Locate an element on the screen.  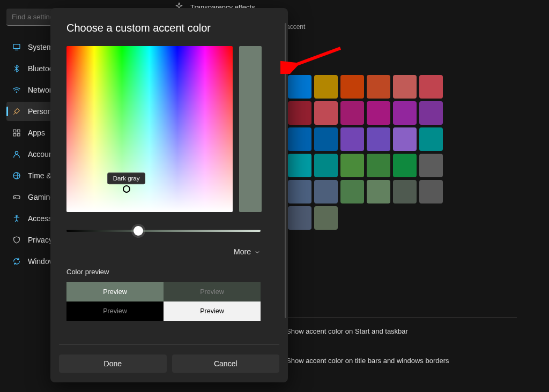
preview-tile-black: Preview is located at coordinates (115, 311).